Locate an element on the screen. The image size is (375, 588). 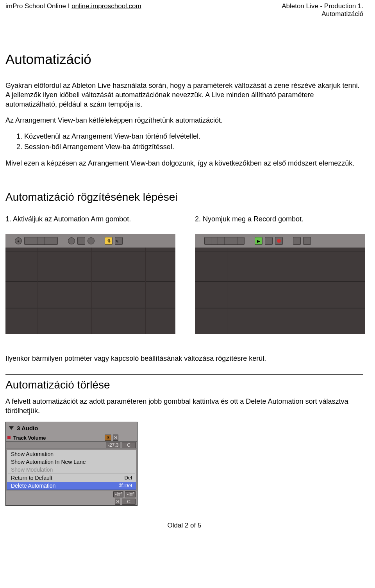
header-left: imPro School Online I online.improschool… is located at coordinates (73, 10).